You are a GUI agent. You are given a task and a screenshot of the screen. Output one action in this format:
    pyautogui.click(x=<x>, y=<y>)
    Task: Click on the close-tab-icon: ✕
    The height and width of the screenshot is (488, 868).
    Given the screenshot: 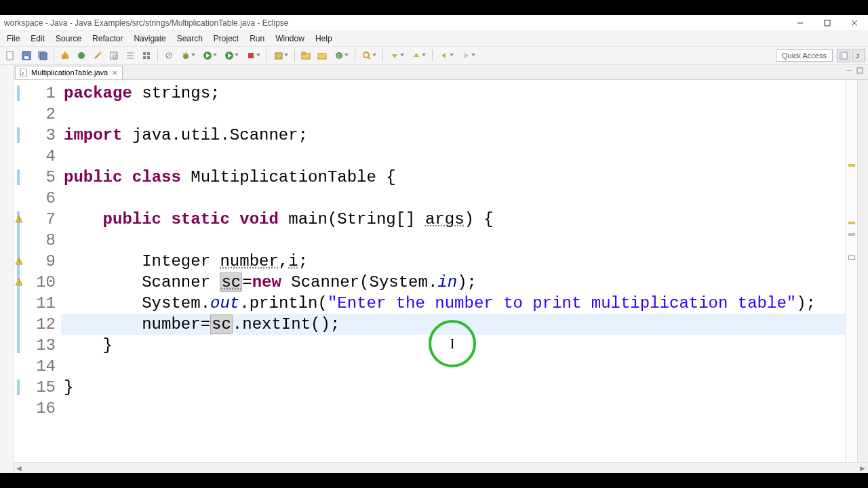 What is the action you would take?
    pyautogui.click(x=115, y=73)
    